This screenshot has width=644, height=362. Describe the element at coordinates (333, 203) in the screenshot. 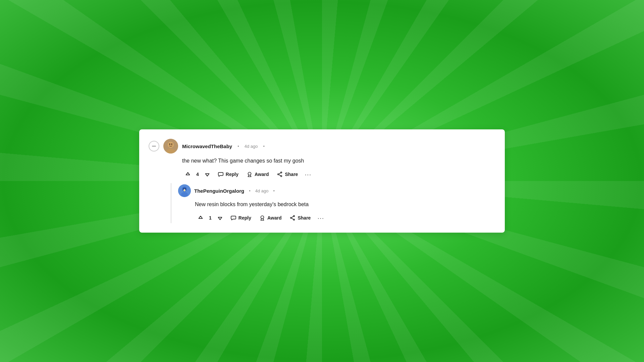

I see `thread-container: ThePenguinOrgalorg • 4d ago • New resin …` at that location.